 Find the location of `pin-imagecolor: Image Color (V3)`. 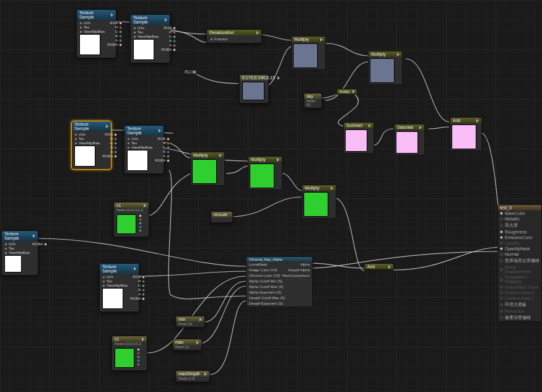

pin-imagecolor: Image Color (V3) is located at coordinates (263, 270).